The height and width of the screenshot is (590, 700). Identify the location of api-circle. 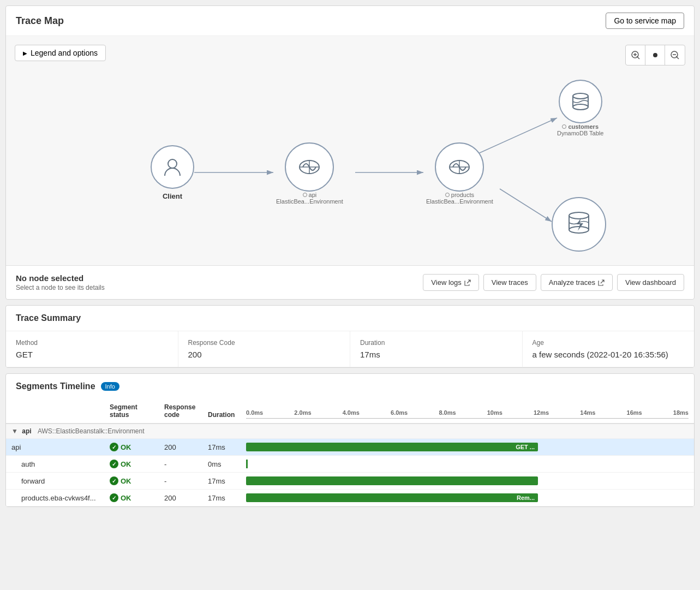
(309, 167).